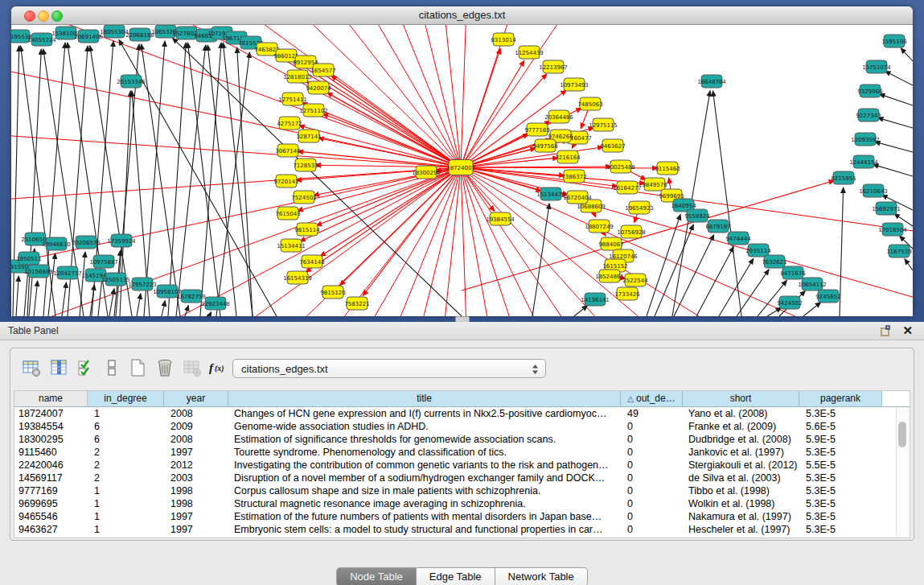  I want to click on graph-node: 3287141, so click(309, 136).